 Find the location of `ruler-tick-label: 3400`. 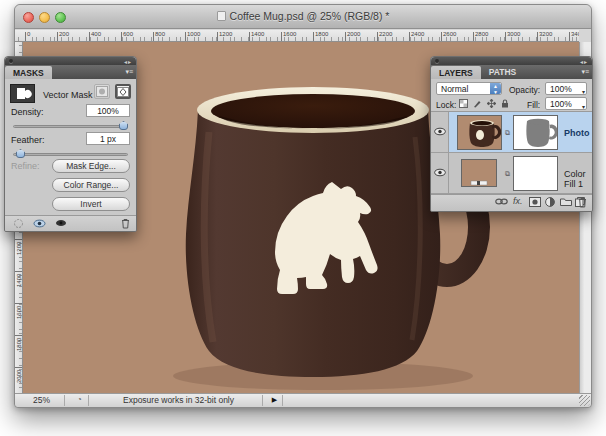

ruler-tick-label: 3400 is located at coordinates (575, 34).